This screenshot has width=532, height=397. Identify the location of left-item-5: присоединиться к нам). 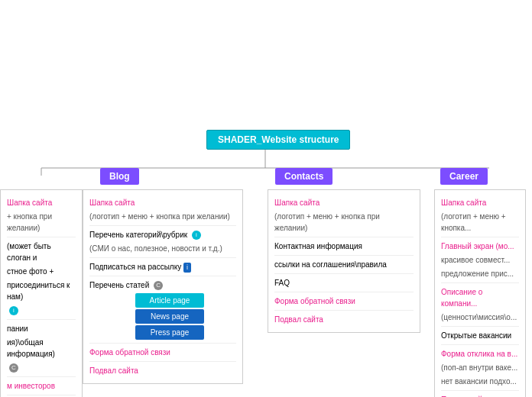
(41, 291).